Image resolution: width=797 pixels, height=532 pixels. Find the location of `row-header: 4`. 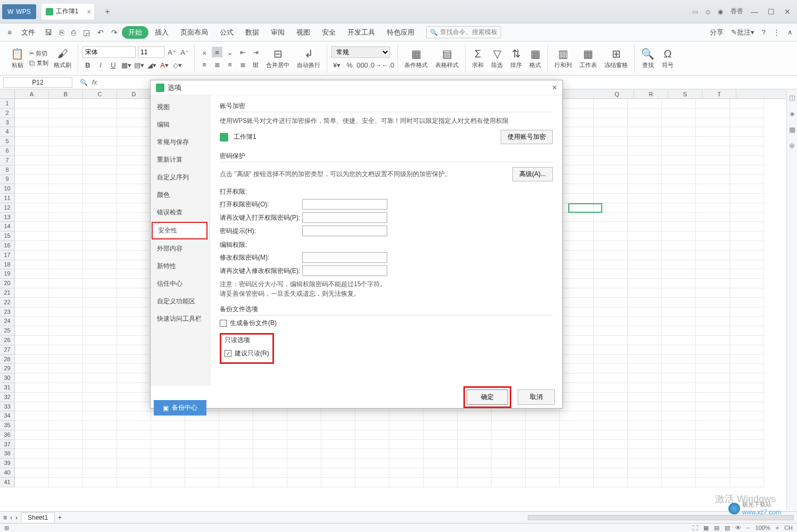

row-header: 4 is located at coordinates (7, 132).